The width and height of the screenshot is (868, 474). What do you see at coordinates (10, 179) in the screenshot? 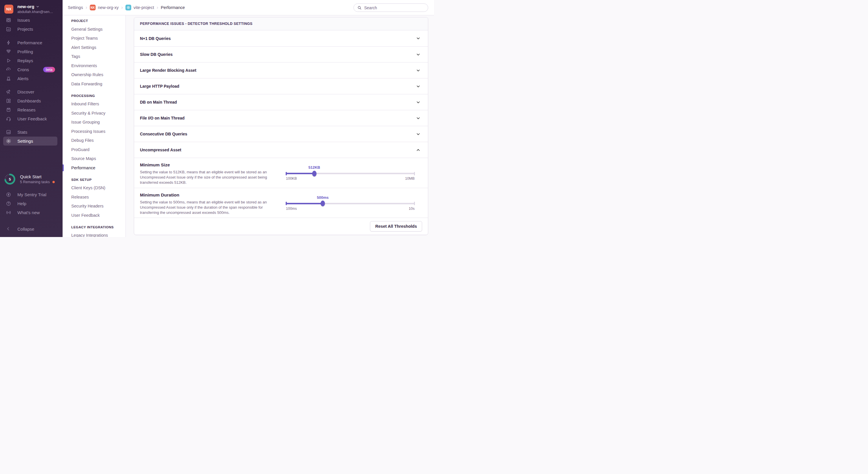
I see `svg-text: 5` at bounding box center [10, 179].